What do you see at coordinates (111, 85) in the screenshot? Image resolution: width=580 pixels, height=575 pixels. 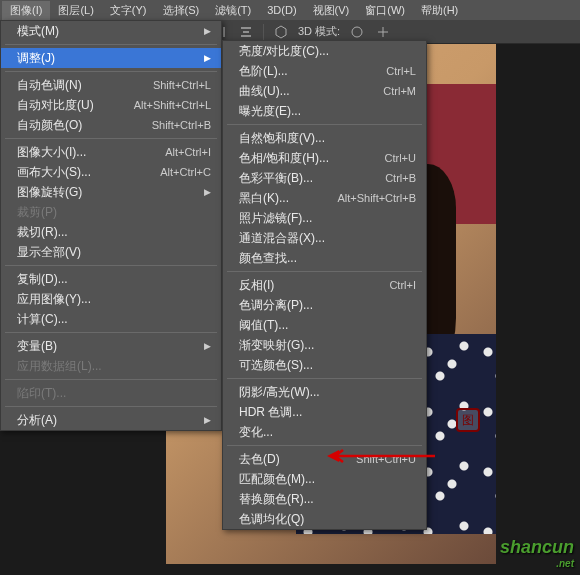 I see `menu-item: 自动色调(N)Shift+Ctrl+L` at bounding box center [111, 85].